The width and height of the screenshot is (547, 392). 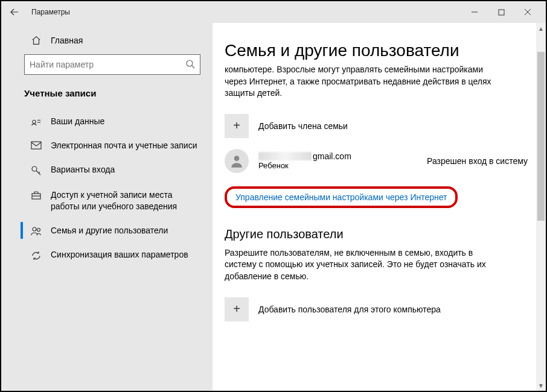 What do you see at coordinates (303, 126) in the screenshot?
I see `add-family-label: Добавить члена семьи` at bounding box center [303, 126].